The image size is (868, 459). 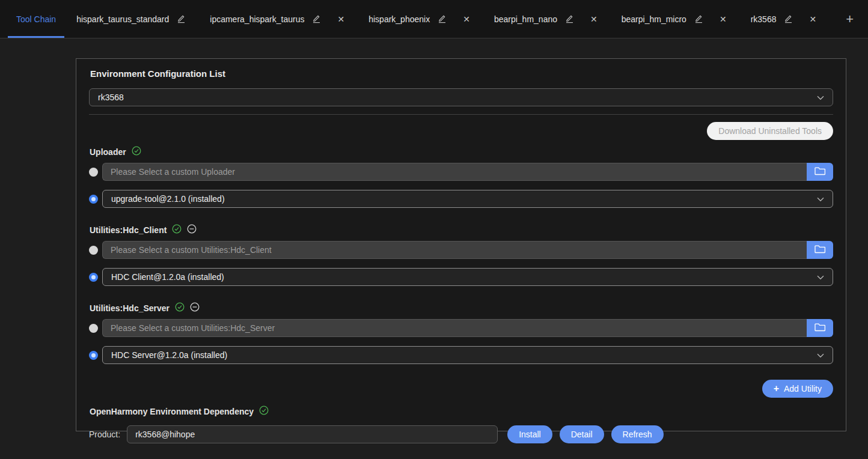 What do you see at coordinates (798, 389) in the screenshot?
I see `add-utility-button: + Add Utility` at bounding box center [798, 389].